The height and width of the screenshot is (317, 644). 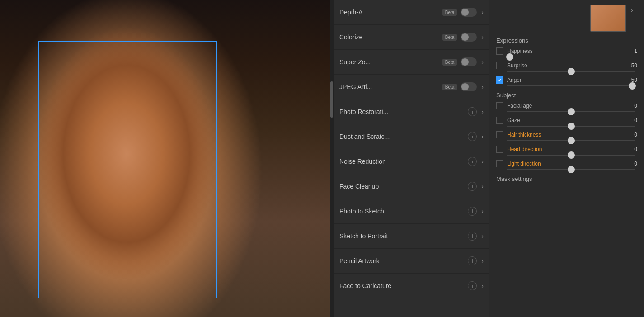 What do you see at coordinates (472, 261) in the screenshot?
I see `tool-info-pencil-artwork: i` at bounding box center [472, 261].